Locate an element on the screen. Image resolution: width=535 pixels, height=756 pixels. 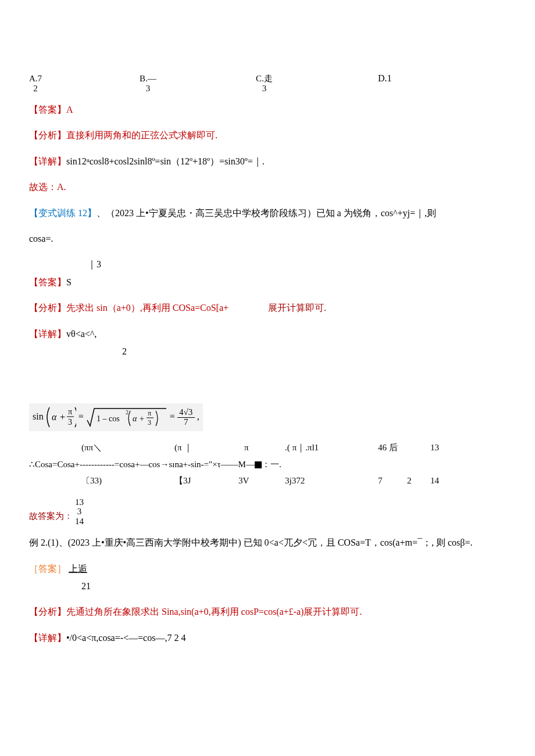
detail-1-text: sin12ⁿcosl8+cosl2sinl8º=sin（12º+18º）=sin… is located at coordinates (165, 162).